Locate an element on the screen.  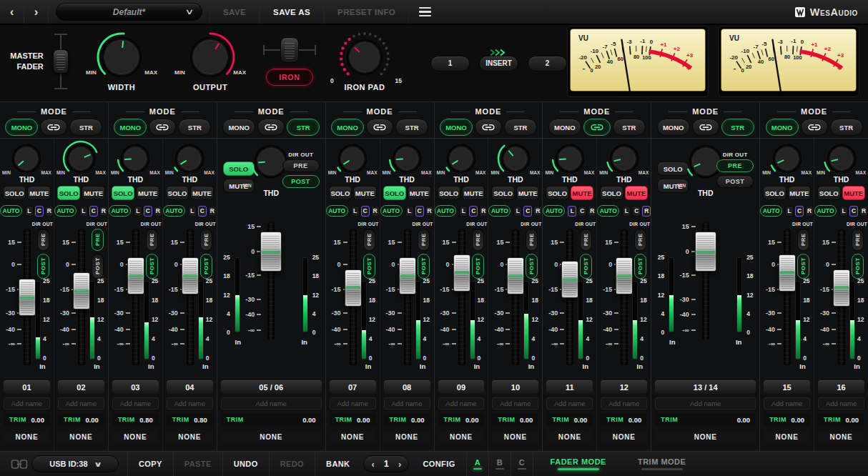
width-knob is located at coordinates (122, 59).